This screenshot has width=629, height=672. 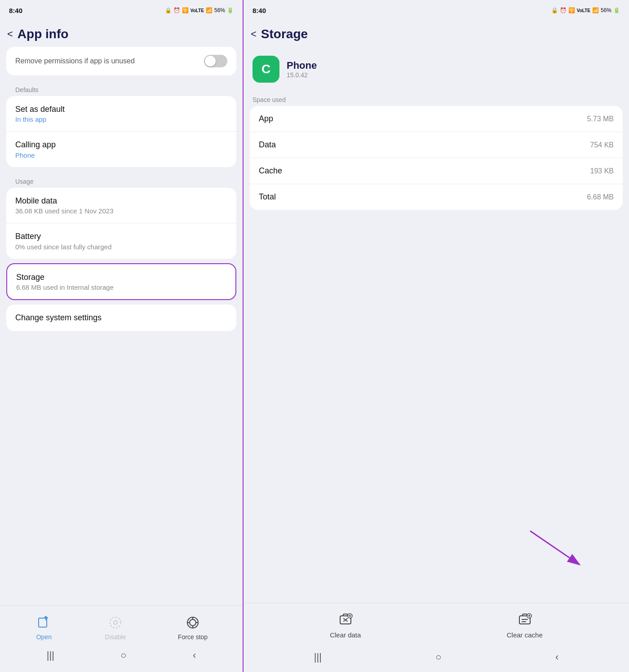 I want to click on app-info-row: C Phone 15.0.42, so click(x=436, y=68).